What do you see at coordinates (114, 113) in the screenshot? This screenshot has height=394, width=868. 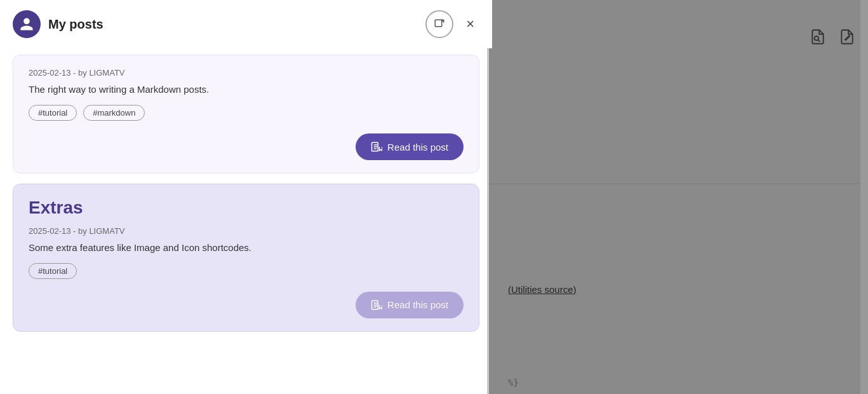 I see `tag-markdown-1: #markdown` at bounding box center [114, 113].